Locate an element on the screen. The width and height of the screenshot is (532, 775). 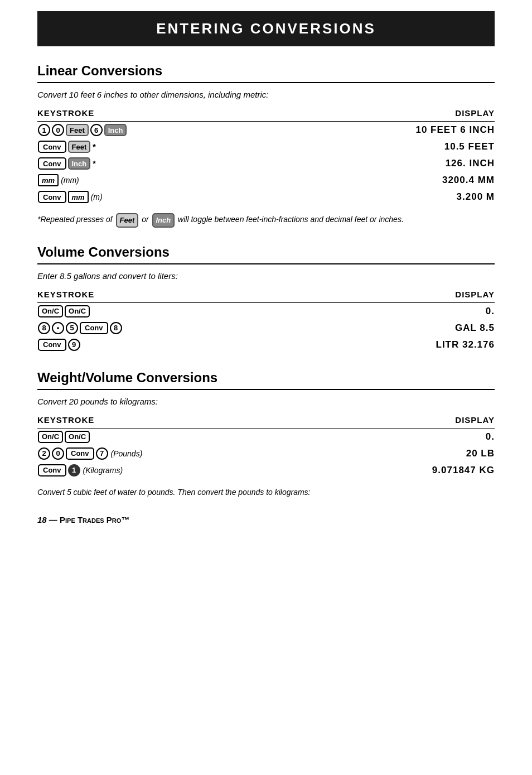
key-inch: Inch is located at coordinates (79, 163).